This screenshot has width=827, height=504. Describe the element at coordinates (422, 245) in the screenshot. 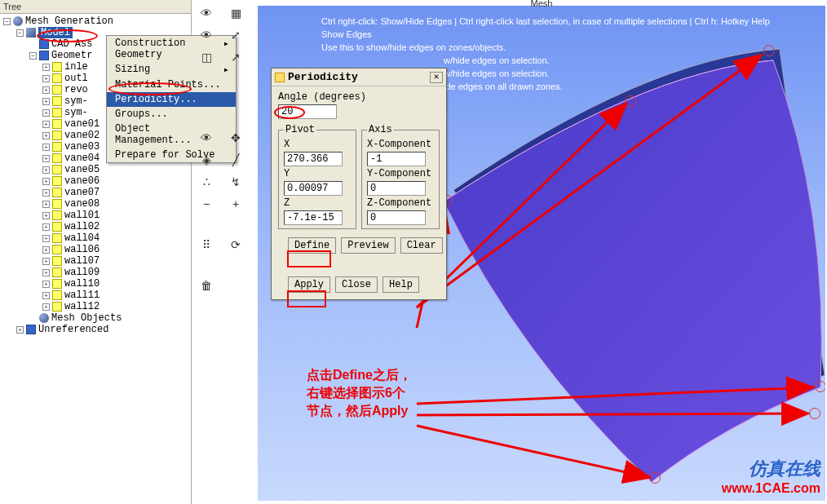

I see `clear-button: Clear` at that location.